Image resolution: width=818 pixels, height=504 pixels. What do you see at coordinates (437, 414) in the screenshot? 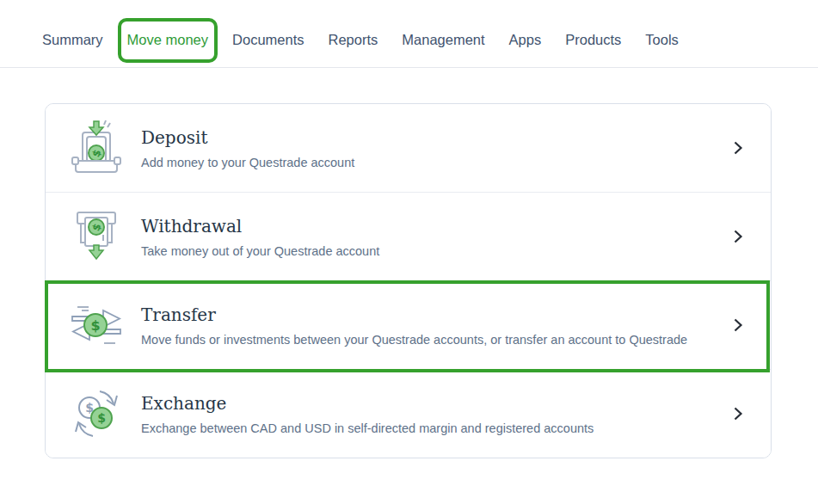
I see `exchange-text: Exchange Exchange between CAD and USD in…` at bounding box center [437, 414].